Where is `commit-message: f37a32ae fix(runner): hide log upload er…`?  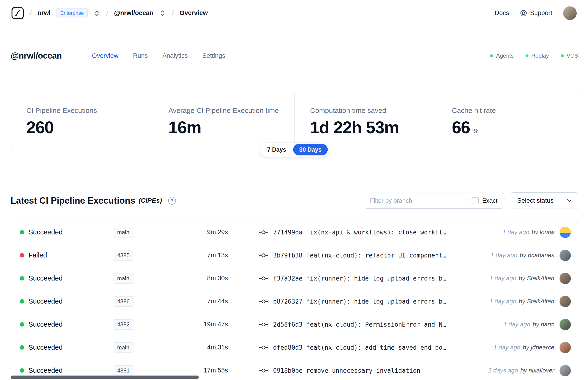
commit-message: f37a32ae fix(runner): hide log upload er… is located at coordinates (360, 278).